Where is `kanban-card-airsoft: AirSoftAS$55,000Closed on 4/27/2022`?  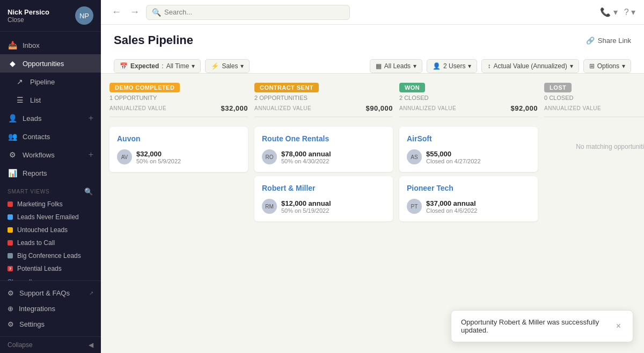
kanban-card-airsoft: AirSoftAS$55,000Closed on 4/27/2022 is located at coordinates (469, 149).